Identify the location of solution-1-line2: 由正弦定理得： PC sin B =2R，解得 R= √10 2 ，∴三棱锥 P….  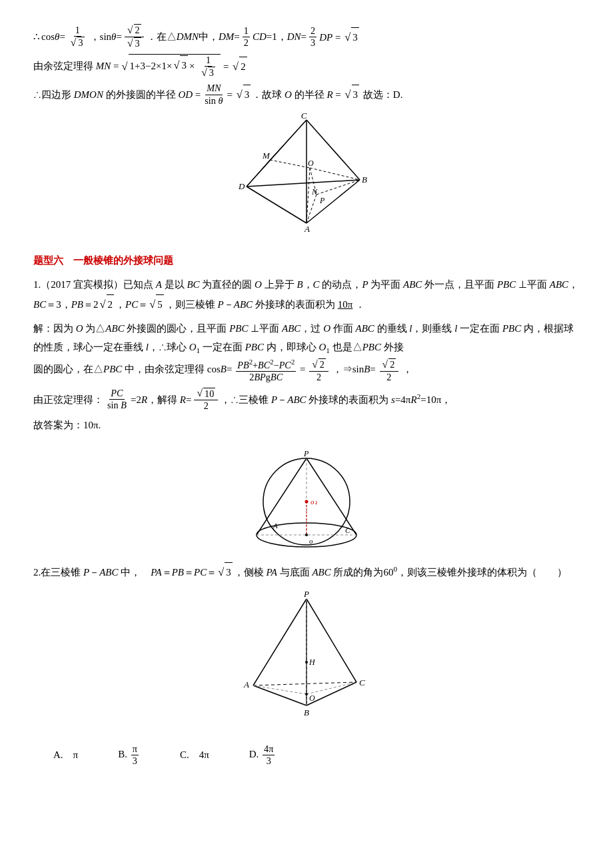
(306, 400).